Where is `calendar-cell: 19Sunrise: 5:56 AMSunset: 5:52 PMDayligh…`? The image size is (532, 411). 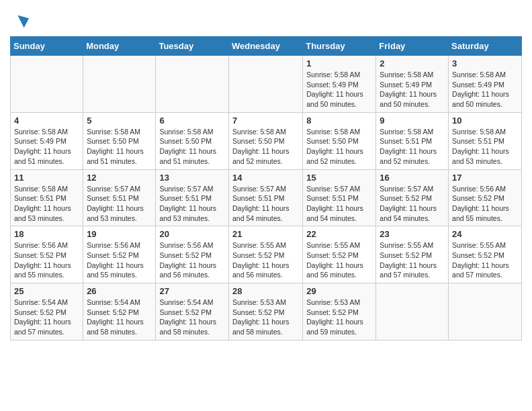
calendar-cell: 19Sunrise: 5:56 AMSunset: 5:52 PMDayligh… is located at coordinates (120, 255).